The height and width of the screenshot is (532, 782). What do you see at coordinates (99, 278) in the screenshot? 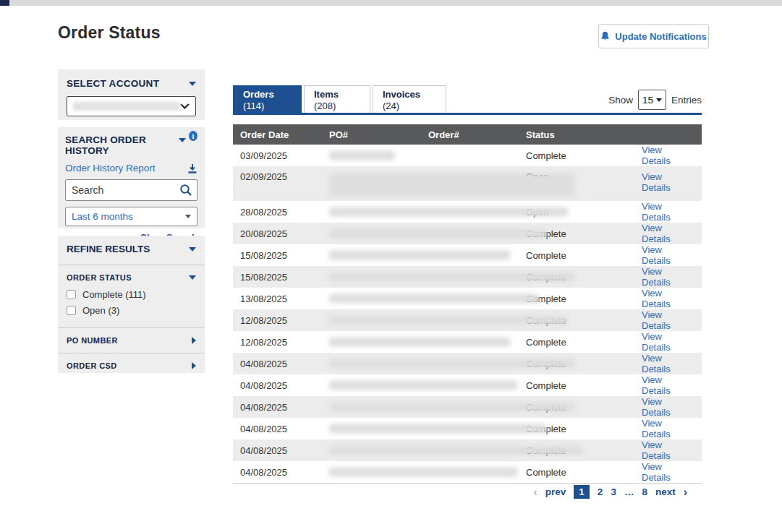
I see `order-status-filter-title: ORDER STATUS` at bounding box center [99, 278].